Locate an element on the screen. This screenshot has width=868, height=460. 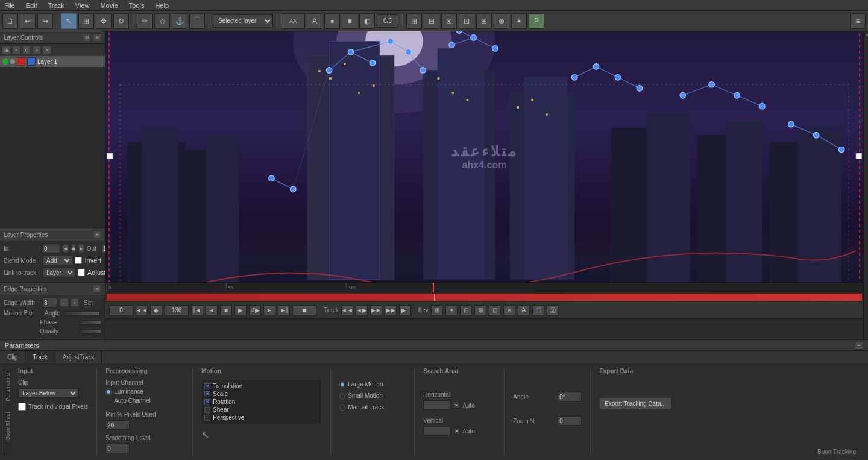
perspective-check is located at coordinates (207, 418).